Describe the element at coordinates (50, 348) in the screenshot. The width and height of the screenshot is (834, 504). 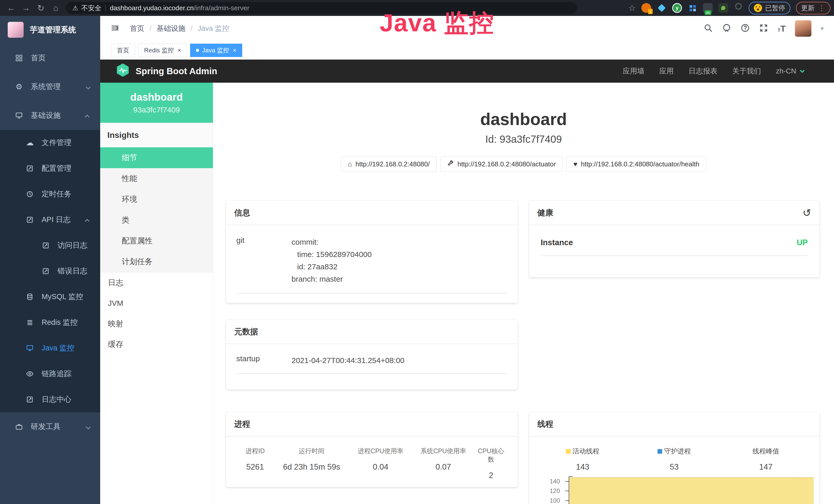
I see `sidebar-item-java-monitor: Java 监控` at that location.